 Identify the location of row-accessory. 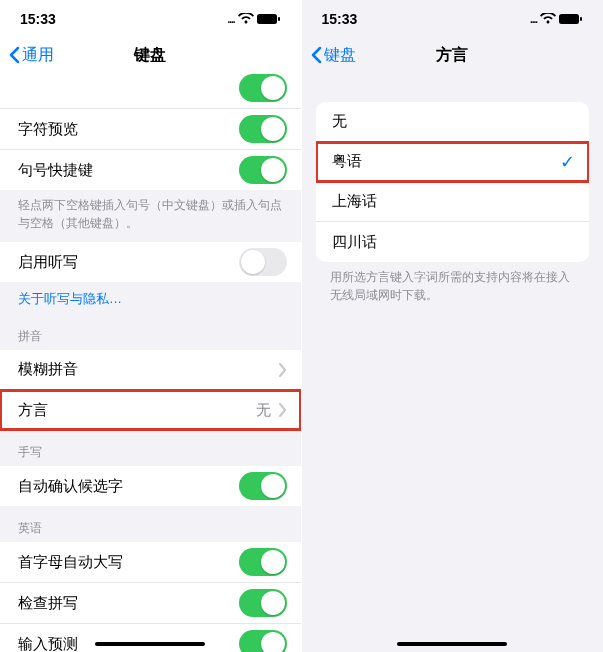
(283, 370).